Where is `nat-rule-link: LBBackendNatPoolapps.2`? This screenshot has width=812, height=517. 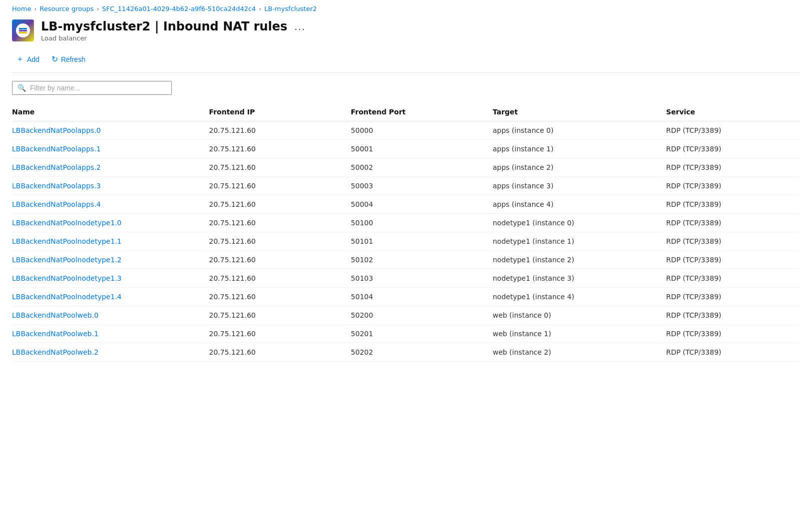
nat-rule-link: LBBackendNatPoolapps.2 is located at coordinates (56, 167).